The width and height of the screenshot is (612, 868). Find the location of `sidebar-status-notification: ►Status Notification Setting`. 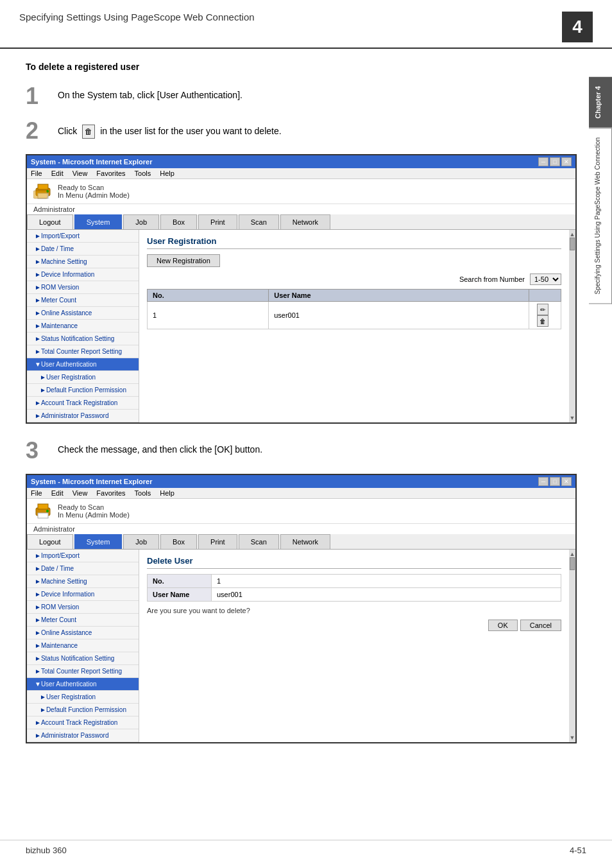

sidebar-status-notification: ►Status Notification Setting is located at coordinates (83, 339).